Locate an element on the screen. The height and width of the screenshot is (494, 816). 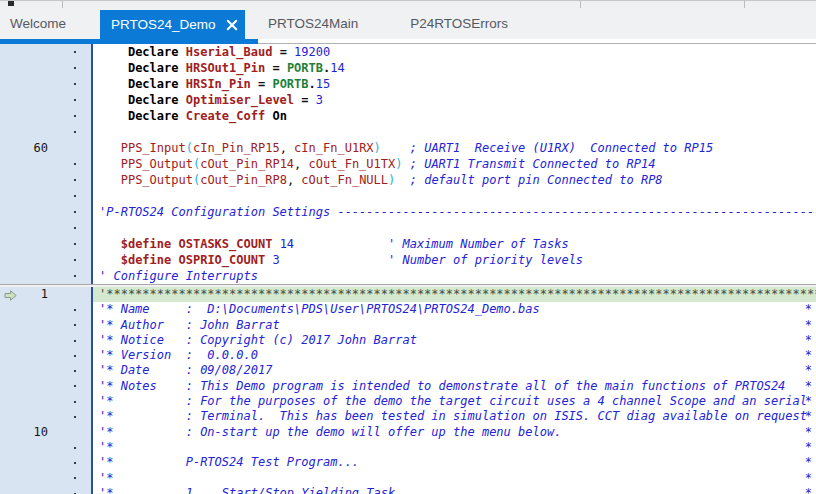
code-token: PPS_Output is located at coordinates (157, 164).